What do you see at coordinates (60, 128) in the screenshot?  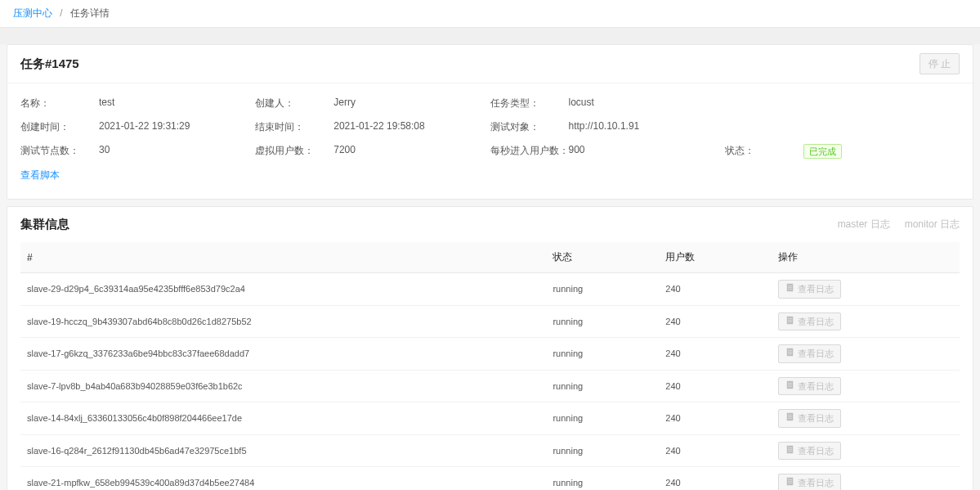 I see `label-create-time: 创建时间：` at bounding box center [60, 128].